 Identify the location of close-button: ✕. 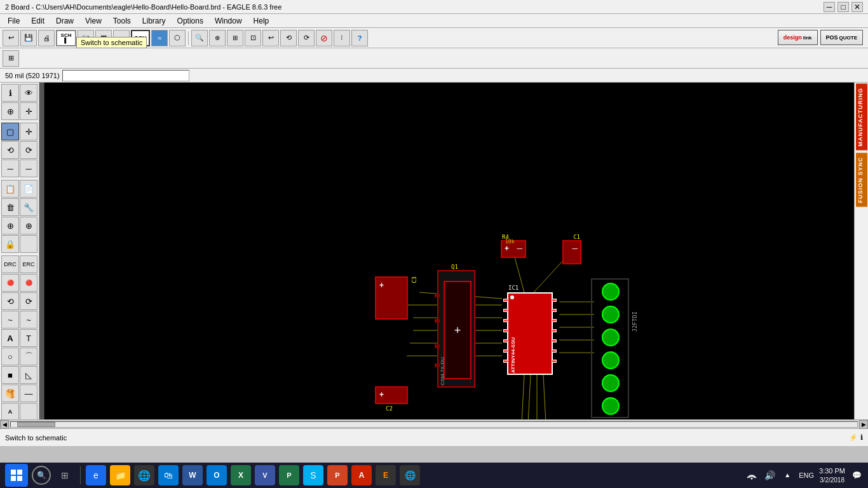
(857, 7).